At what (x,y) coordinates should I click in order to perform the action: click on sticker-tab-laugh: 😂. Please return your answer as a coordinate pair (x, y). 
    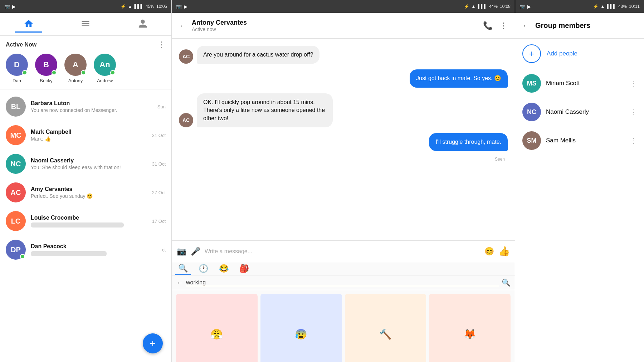
    Looking at the image, I should click on (224, 269).